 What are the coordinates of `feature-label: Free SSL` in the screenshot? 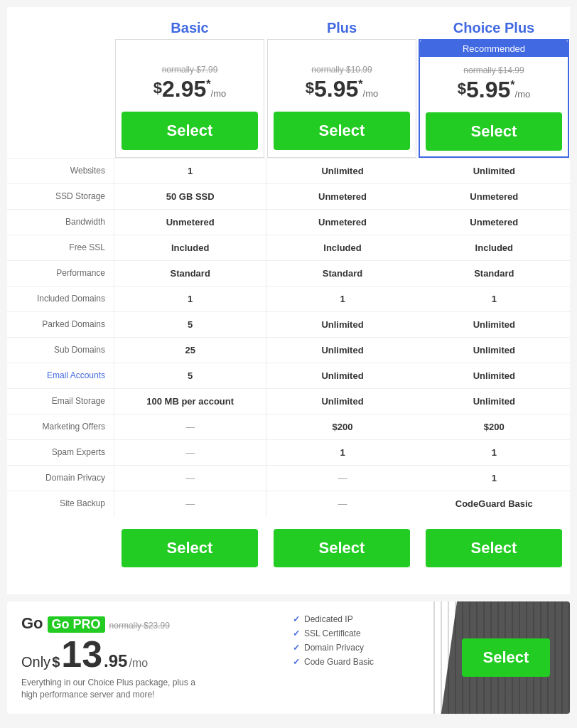 It's located at (60, 247).